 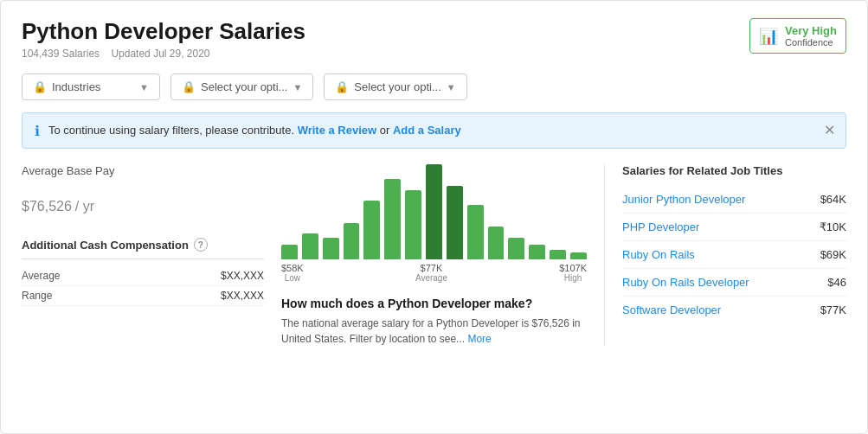 What do you see at coordinates (143, 171) in the screenshot?
I see `avg-label: Average Base Pay` at bounding box center [143, 171].